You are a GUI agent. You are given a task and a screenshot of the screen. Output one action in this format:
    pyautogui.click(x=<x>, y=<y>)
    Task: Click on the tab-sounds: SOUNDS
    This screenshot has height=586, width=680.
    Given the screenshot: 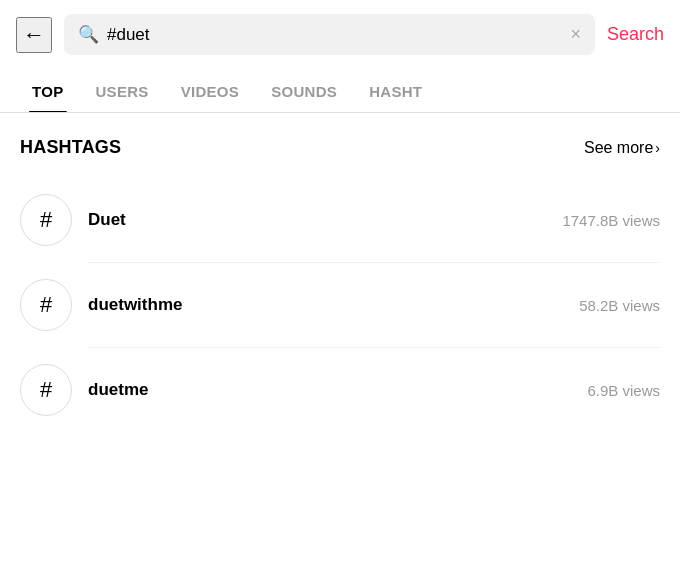 What is the action you would take?
    pyautogui.click(x=304, y=90)
    